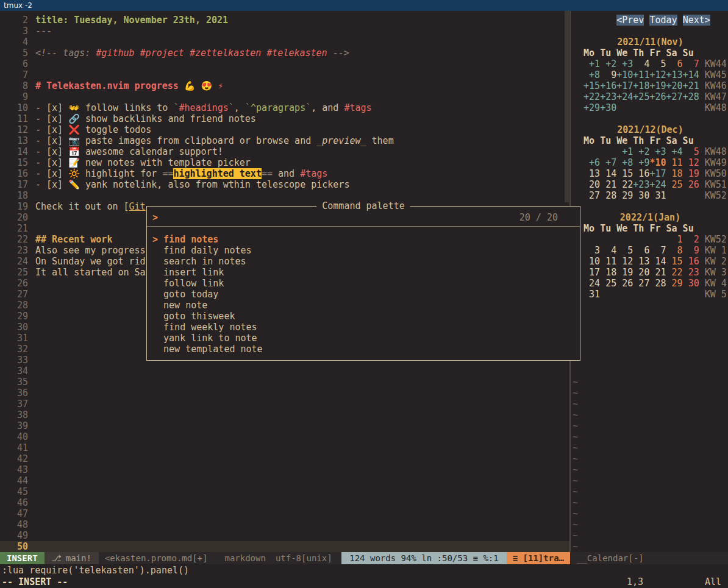  I want to click on editor-line: 44, so click(285, 481).